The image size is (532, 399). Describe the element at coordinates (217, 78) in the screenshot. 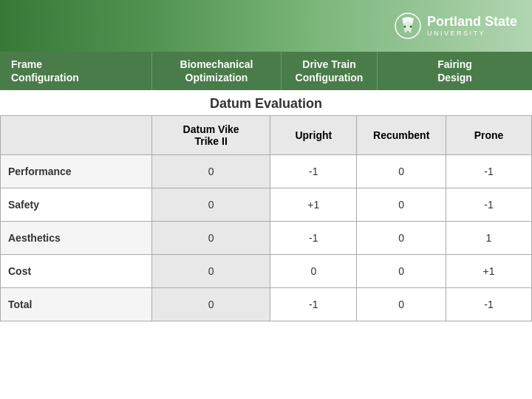

I see `col-header-biomech-line2: Optimization` at that location.